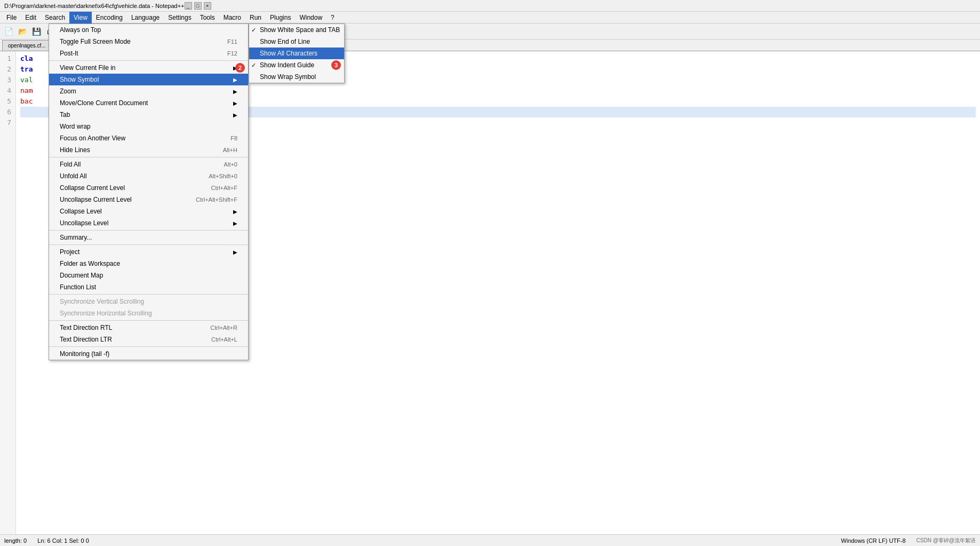  I want to click on move-clone-label: Move/Clone Current Document, so click(103, 103).